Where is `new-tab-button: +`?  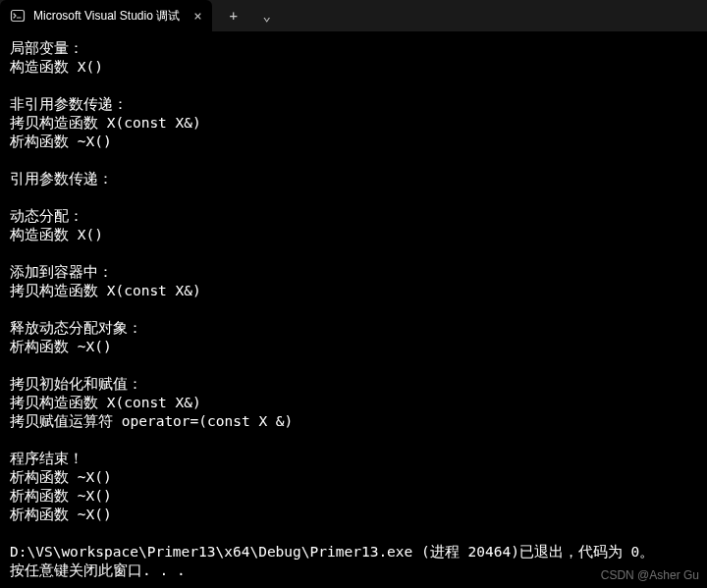 new-tab-button: + is located at coordinates (234, 16).